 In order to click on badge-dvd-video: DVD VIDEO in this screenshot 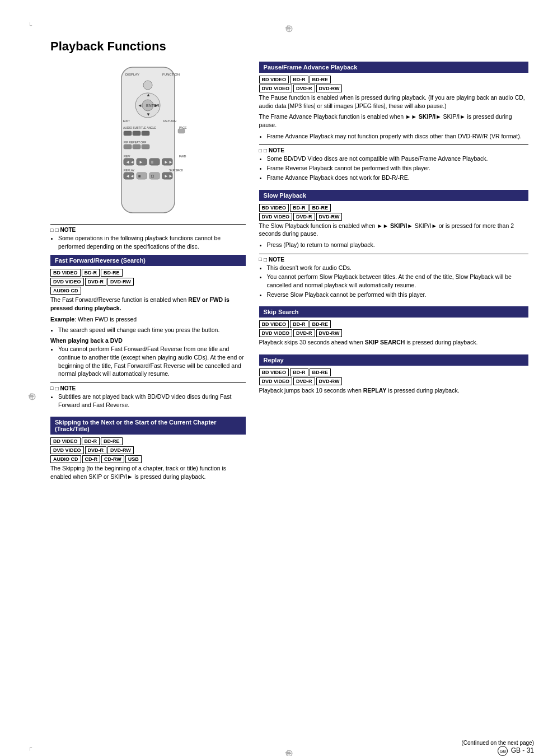, I will do `click(67, 282)`.